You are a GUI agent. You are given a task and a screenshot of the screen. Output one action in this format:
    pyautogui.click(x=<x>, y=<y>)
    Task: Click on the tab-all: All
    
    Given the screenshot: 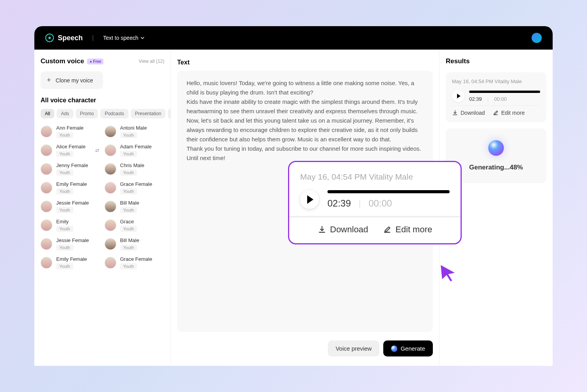 What is the action you would take?
    pyautogui.click(x=48, y=114)
    